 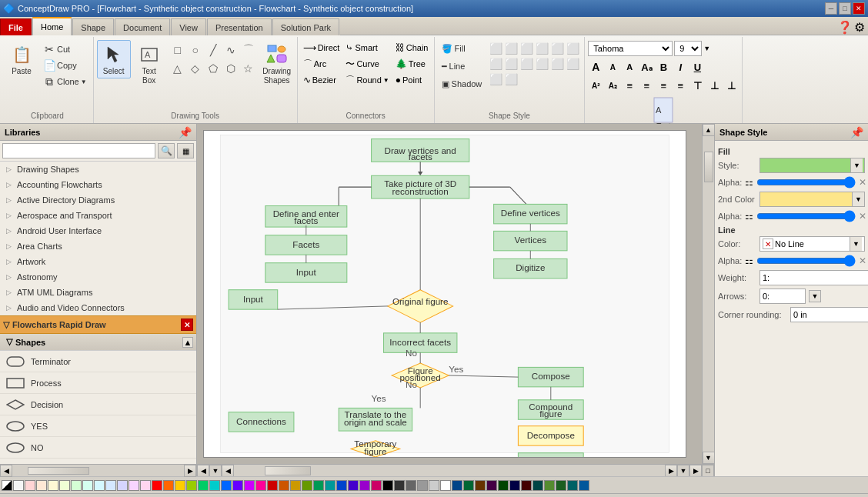 What do you see at coordinates (178, 50) in the screenshot?
I see `rect-tool: □` at bounding box center [178, 50].